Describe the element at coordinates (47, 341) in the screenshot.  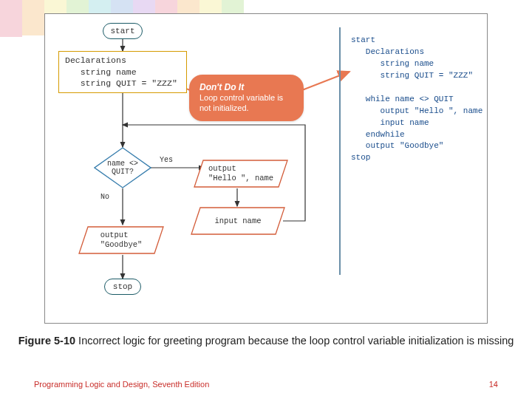
I see `figure-number: Figure 5-10` at that location.